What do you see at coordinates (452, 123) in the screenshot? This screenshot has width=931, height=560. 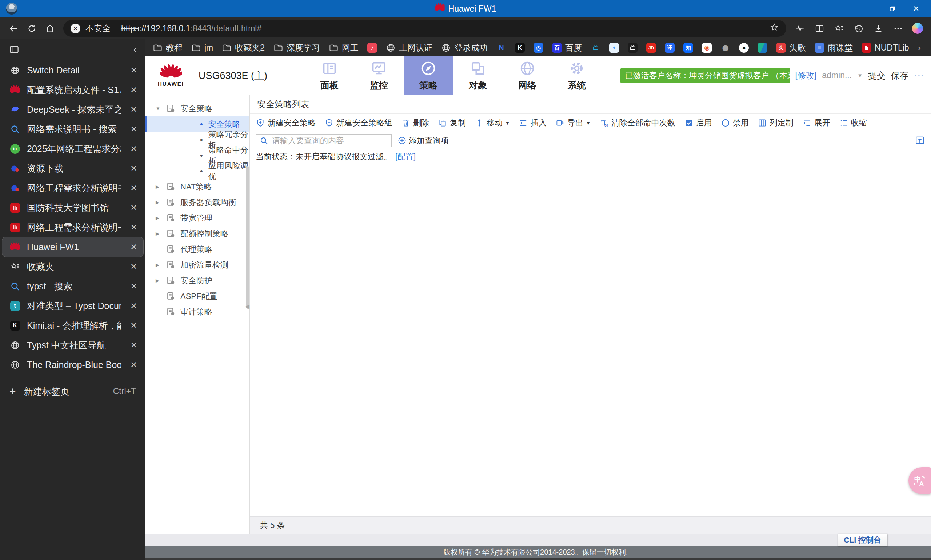 I see `toolbar-复制: 复制` at bounding box center [452, 123].